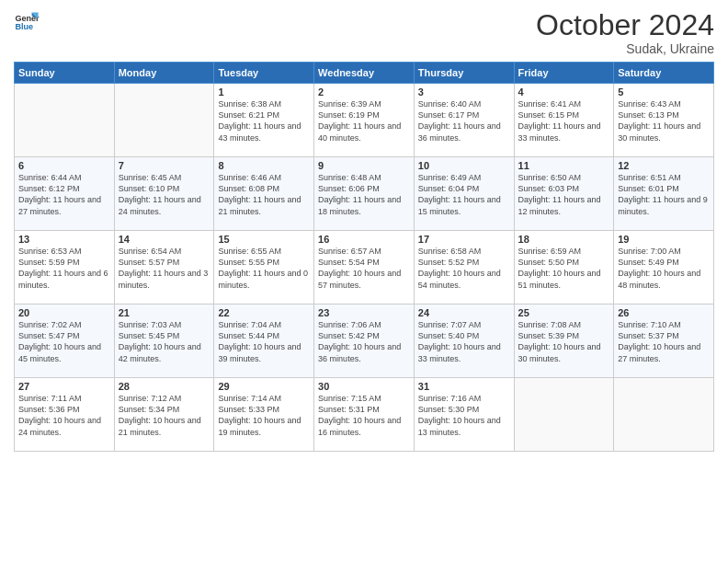  Describe the element at coordinates (364, 195) in the screenshot. I see `day-info: Sunrise: 6:48 AM Sunset: 6:06 PM Dayligh…` at that location.